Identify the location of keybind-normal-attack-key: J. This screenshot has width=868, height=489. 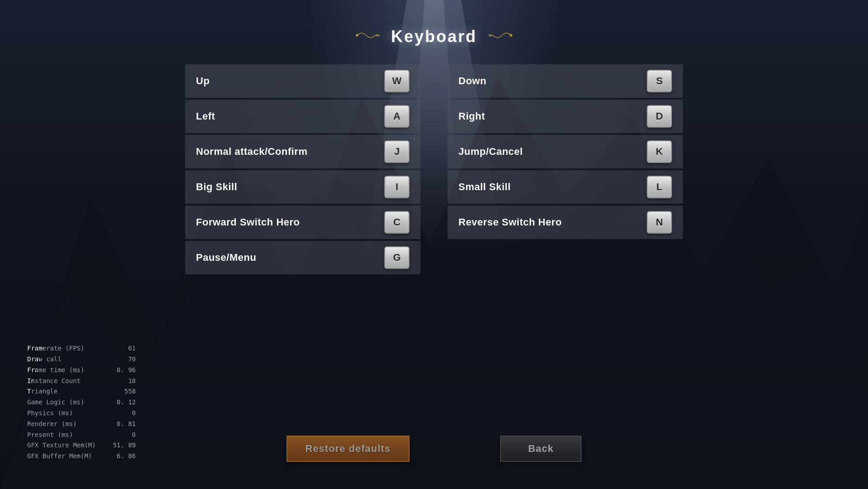
(397, 152).